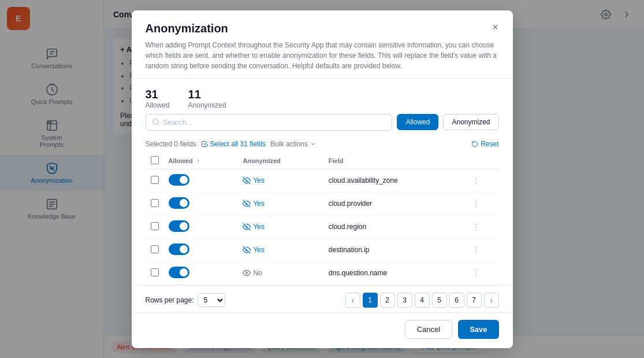  What do you see at coordinates (396, 227) in the screenshot?
I see `field-cell-2: cloud.region` at bounding box center [396, 227].